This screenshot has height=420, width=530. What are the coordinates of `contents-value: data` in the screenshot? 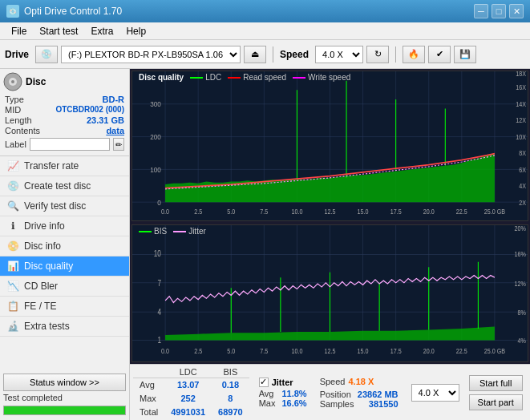 It's located at (115, 131).